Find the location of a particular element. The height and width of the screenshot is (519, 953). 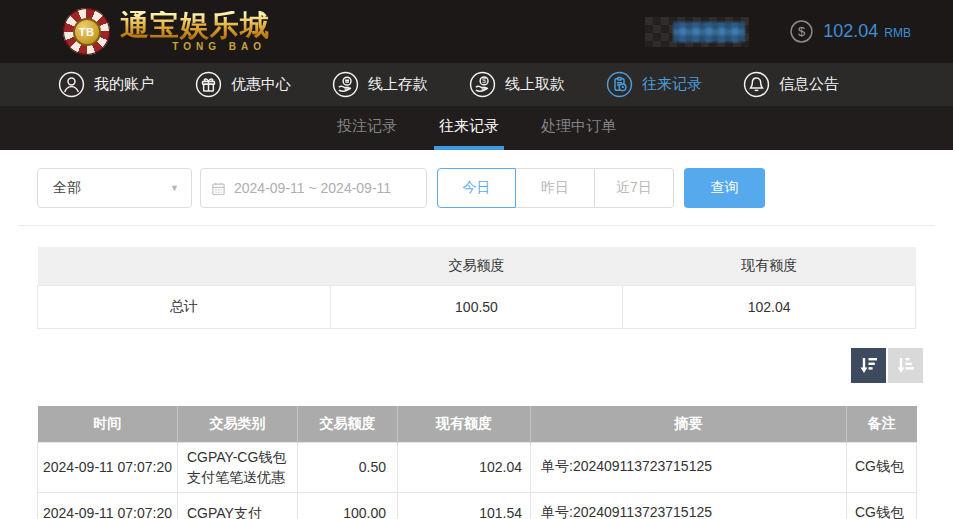

user-icon is located at coordinates (72, 84).